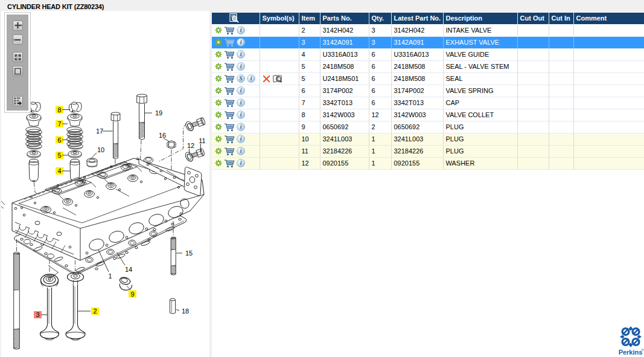 The width and height of the screenshot is (644, 357). Describe the element at coordinates (59, 110) in the screenshot. I see `svg-text: 8` at that location.